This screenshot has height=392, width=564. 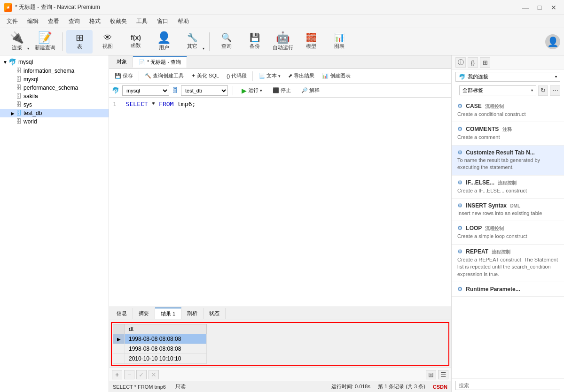 I want to click on status-record-info: 第 1 条记录 (共 3 条), so click(x=401, y=387).